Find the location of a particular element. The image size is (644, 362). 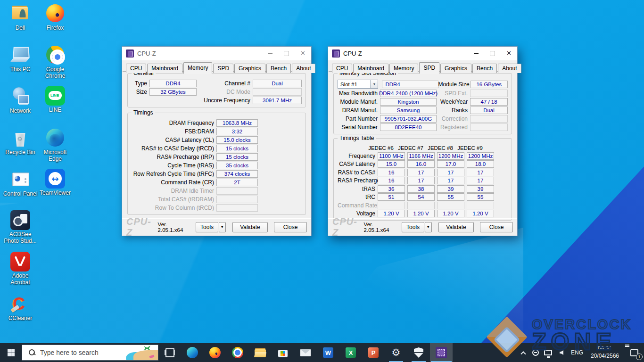

desktop-icon-label: Google Chrome is located at coordinates (55, 73).